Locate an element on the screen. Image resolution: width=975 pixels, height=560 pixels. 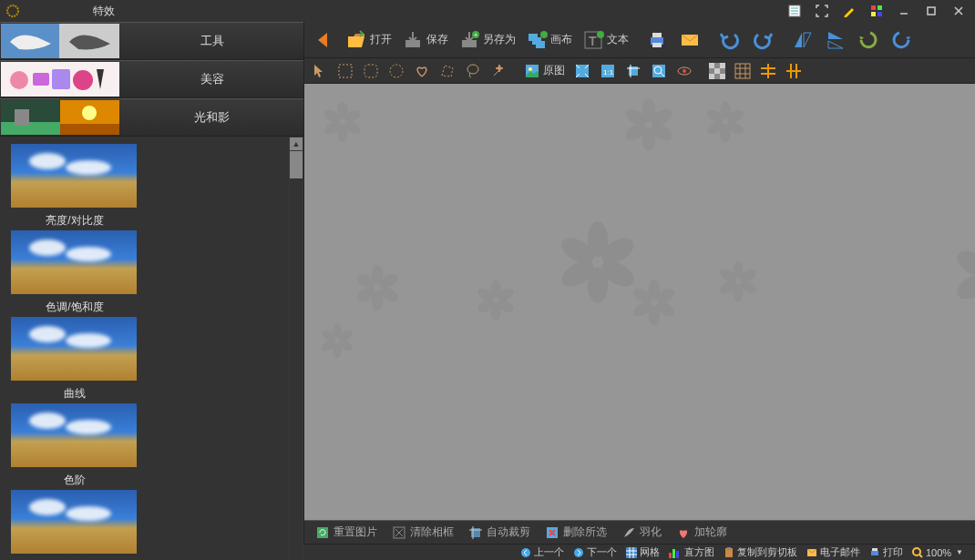
reset-button: 重置图片 is located at coordinates (346, 532).